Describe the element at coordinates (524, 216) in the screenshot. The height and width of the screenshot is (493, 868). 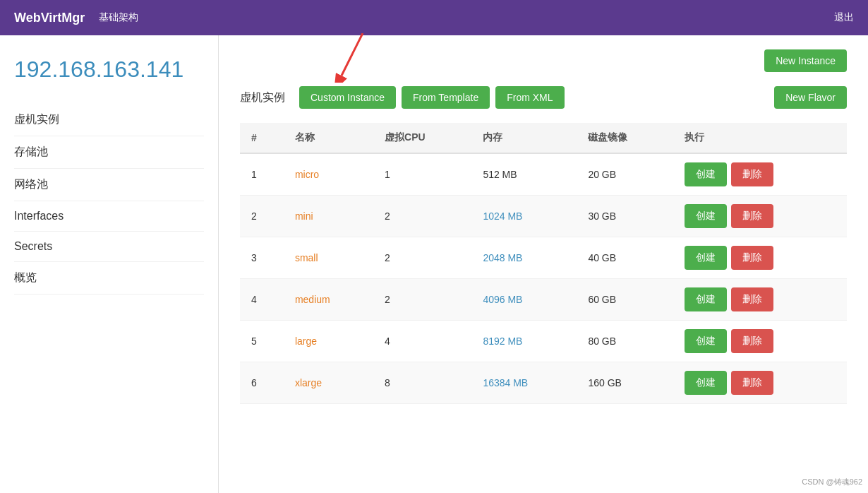
I see `cell-memory: 1024 MB` at that location.